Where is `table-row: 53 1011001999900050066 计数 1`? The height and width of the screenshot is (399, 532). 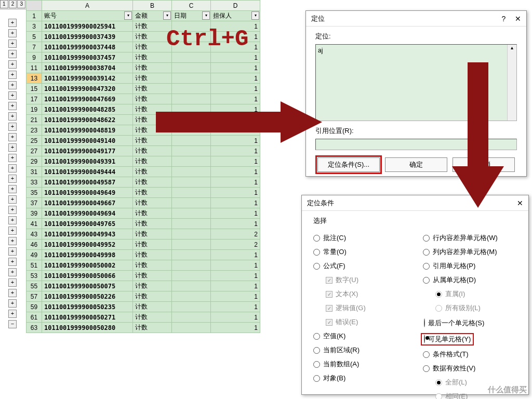 table-row: 53 1011001999900050066 计数 1 is located at coordinates (143, 276).